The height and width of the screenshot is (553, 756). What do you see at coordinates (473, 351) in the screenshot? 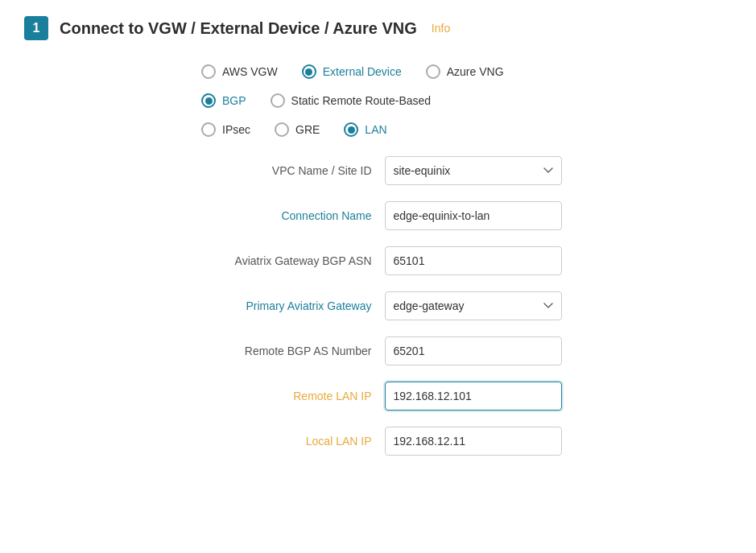
I see `input-remote-bgp-as` at bounding box center [473, 351].